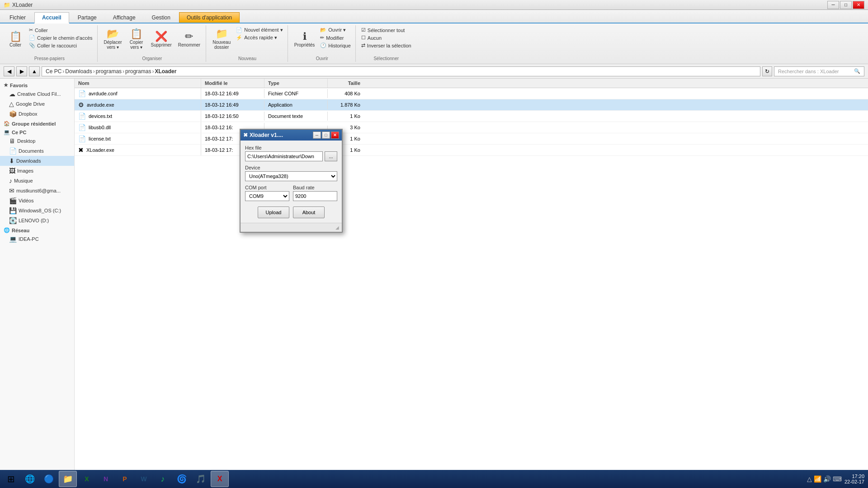 This screenshot has width=868, height=488. What do you see at coordinates (386, 30) in the screenshot?
I see `select-all-button: ☑ Sélectionner tout` at bounding box center [386, 30].